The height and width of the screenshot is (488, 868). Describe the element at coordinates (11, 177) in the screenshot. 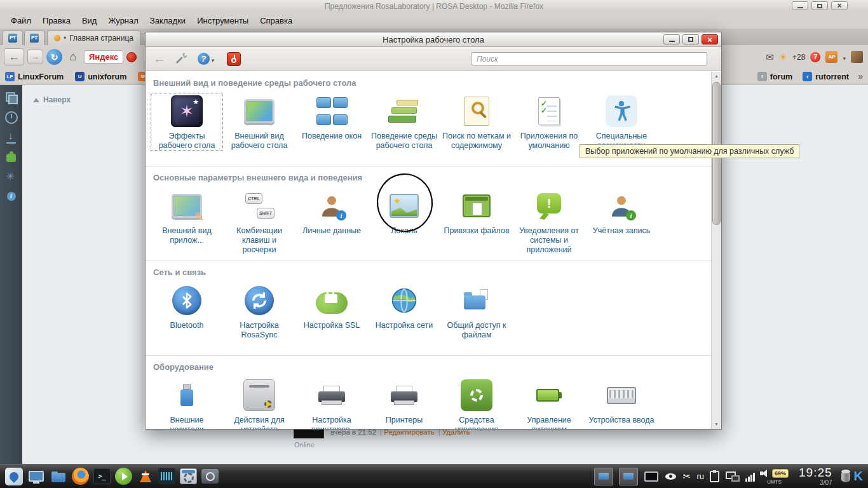

I see `settings-panel-icon` at that location.